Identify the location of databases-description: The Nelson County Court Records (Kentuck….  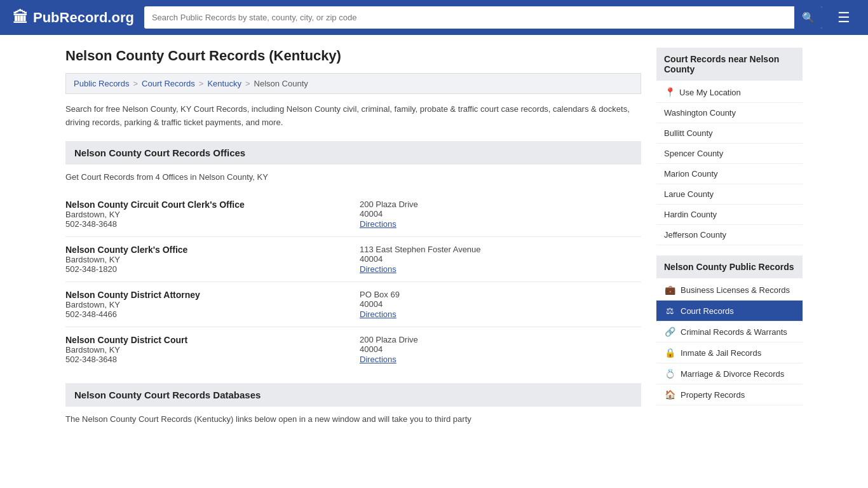
(353, 419).